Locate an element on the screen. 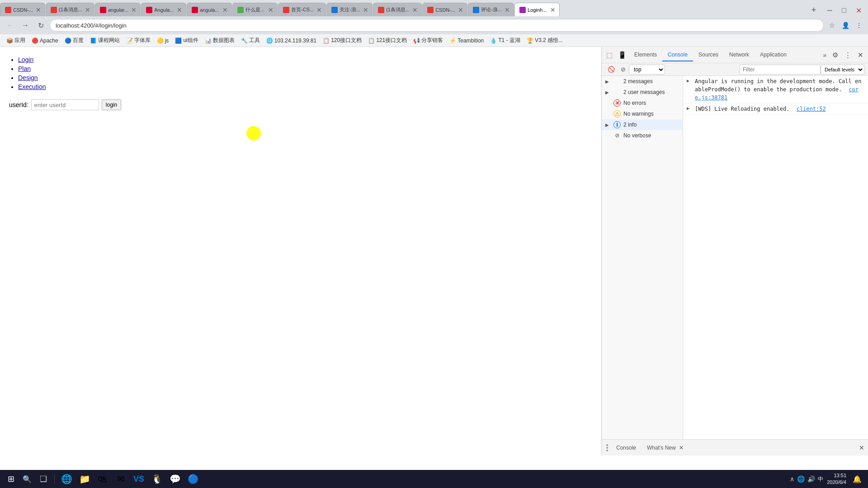 The width and height of the screenshot is (868, 488). device-toggle-button: 📱 is located at coordinates (622, 55).